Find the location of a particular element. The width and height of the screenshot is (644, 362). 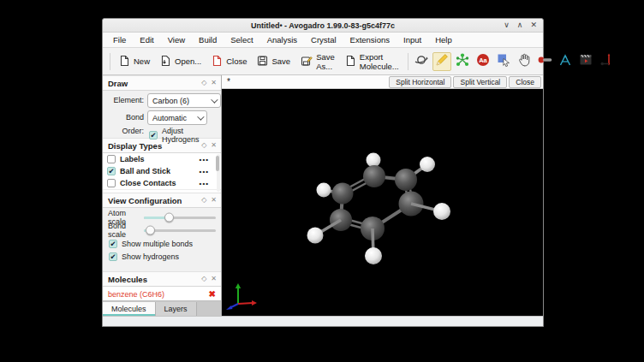

element-dropdown: Carbon (6) is located at coordinates (184, 101).